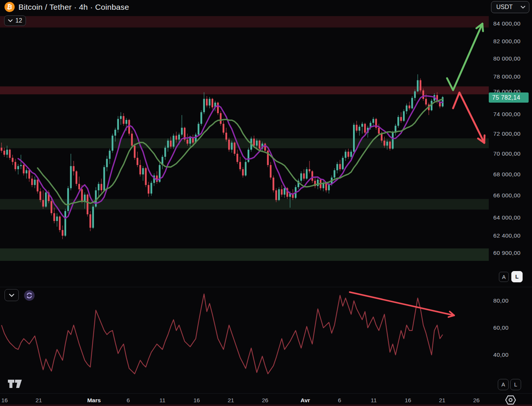  I want to click on currency-dropdown-value: USDT, so click(505, 7).